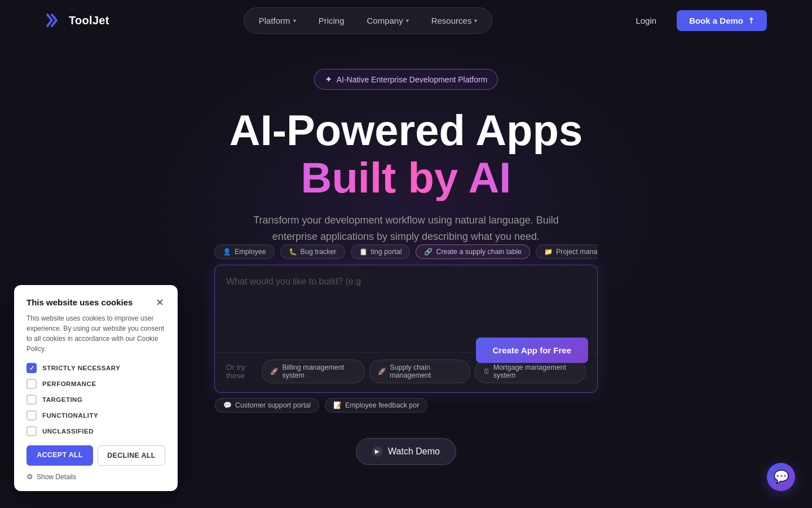  Describe the element at coordinates (381, 252) in the screenshot. I see `tag-portal: 📋 ting portal` at that location.